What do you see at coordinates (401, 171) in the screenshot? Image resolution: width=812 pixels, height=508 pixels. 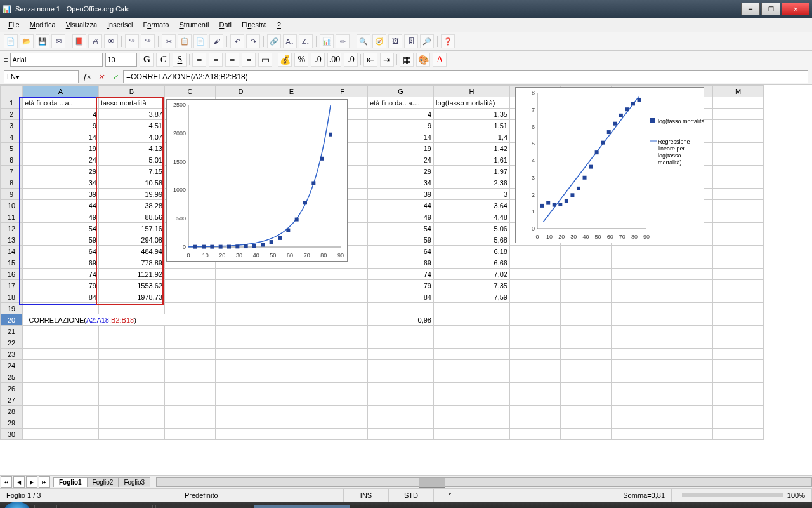 I see `cell: 29` at bounding box center [401, 171].